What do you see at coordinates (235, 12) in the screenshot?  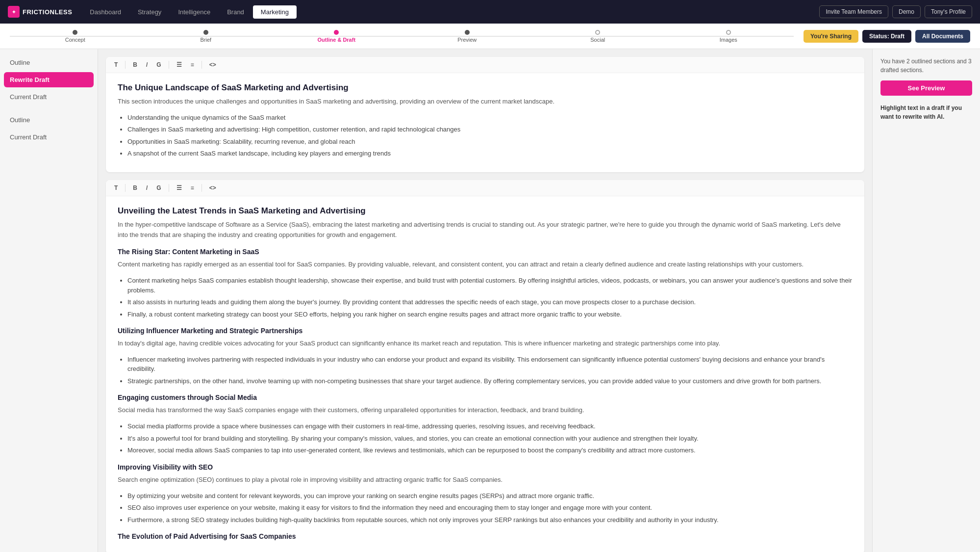 I see `nav-tab-brand: Brand` at bounding box center [235, 12].